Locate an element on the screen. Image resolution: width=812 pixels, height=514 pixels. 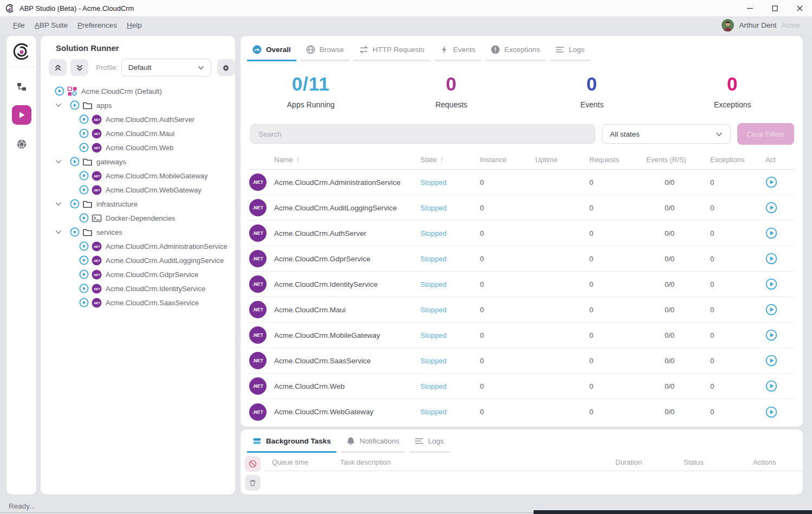
app-row: .NET Acme.CloudCrm.AuthServer Stopped 0 … is located at coordinates (522, 233).